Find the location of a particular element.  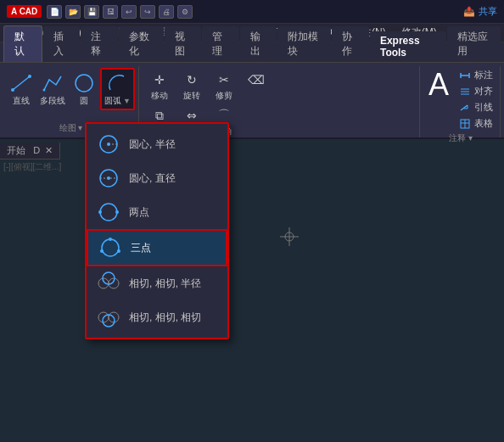

tab-output: 输出 is located at coordinates (259, 44).